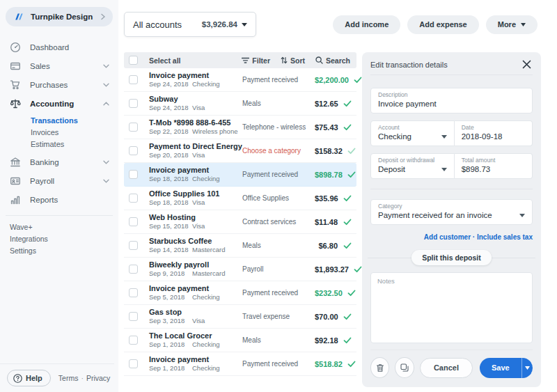  I want to click on filter-label: Filter, so click(261, 61).